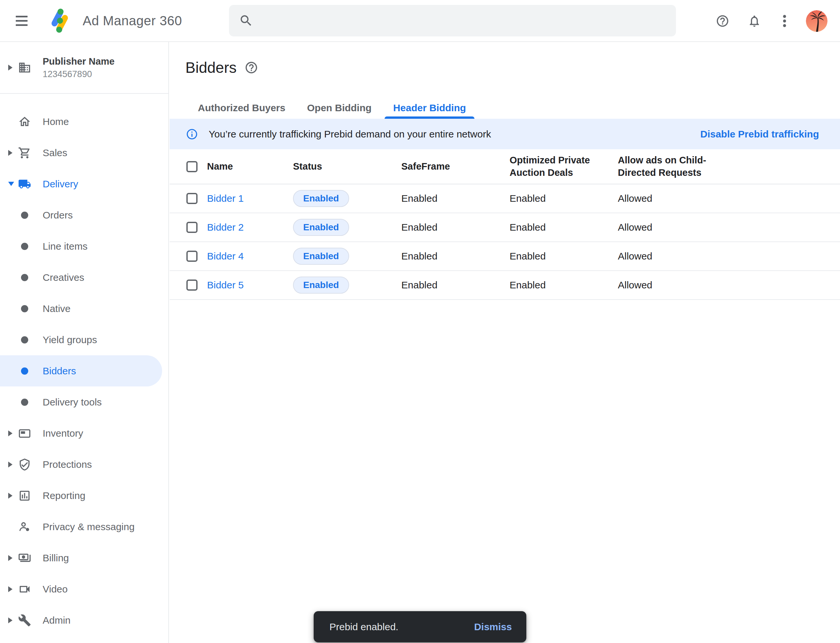  What do you see at coordinates (25, 527) in the screenshot?
I see `person-badge-icon` at bounding box center [25, 527].